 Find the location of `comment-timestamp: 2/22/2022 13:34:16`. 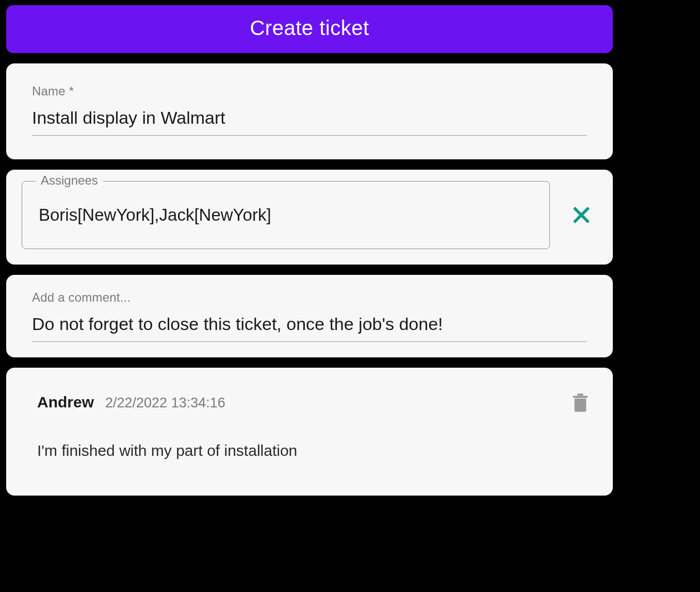

comment-timestamp: 2/22/2022 13:34:16 is located at coordinates (165, 403).